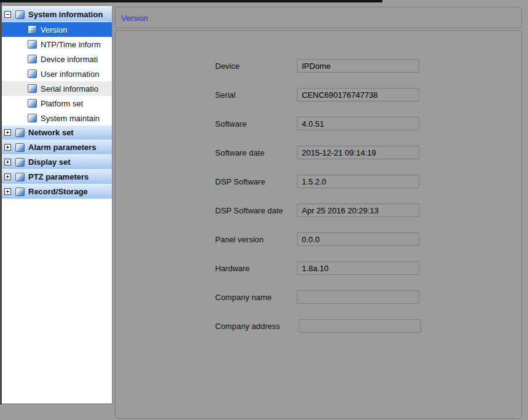 Image resolution: width=528 pixels, height=420 pixels. Describe the element at coordinates (368, 326) in the screenshot. I see `form-row-company-address: Company address` at that location.